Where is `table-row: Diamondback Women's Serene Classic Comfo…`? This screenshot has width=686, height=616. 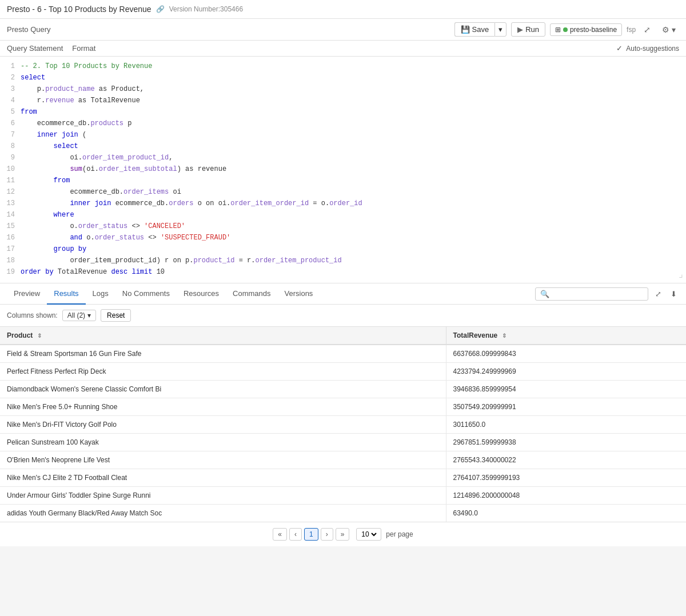 table-row: Diamondback Women's Serene Classic Comfo… is located at coordinates (343, 390).